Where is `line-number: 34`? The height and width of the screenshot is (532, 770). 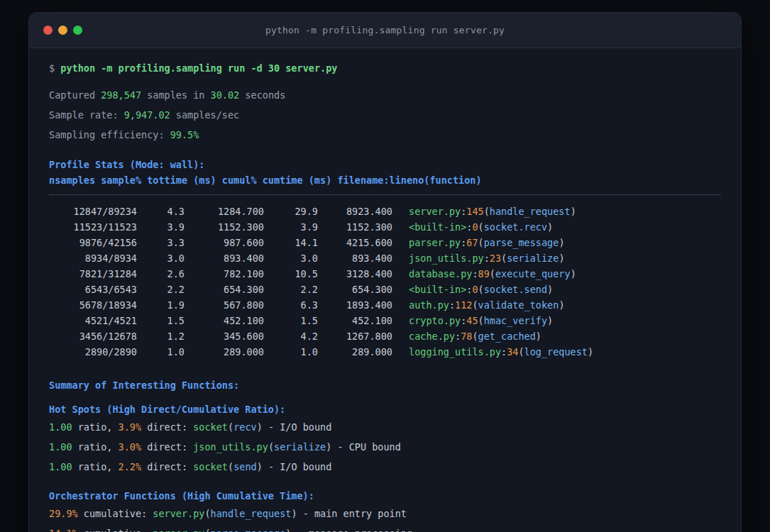
line-number: 34 is located at coordinates (512, 352).